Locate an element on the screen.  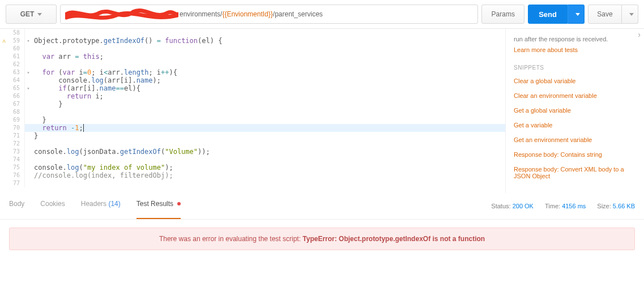
code-line: 77 is located at coordinates (253, 183).